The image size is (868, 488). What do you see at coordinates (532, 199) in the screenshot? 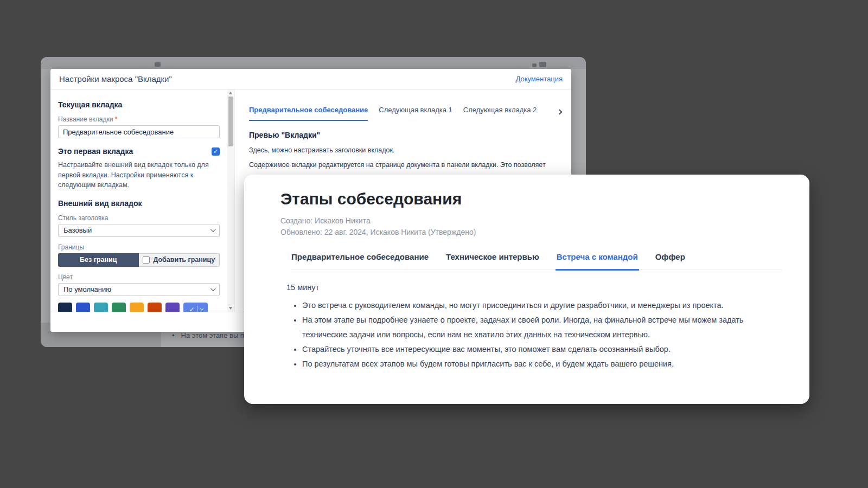
I see `page-title: Этапы собеседования` at bounding box center [532, 199].